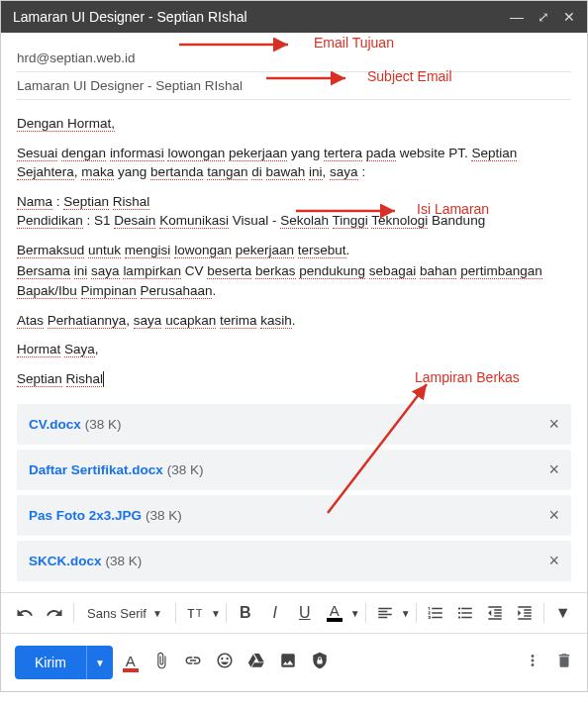  What do you see at coordinates (465, 613) in the screenshot?
I see `bulleted-list-button` at bounding box center [465, 613].